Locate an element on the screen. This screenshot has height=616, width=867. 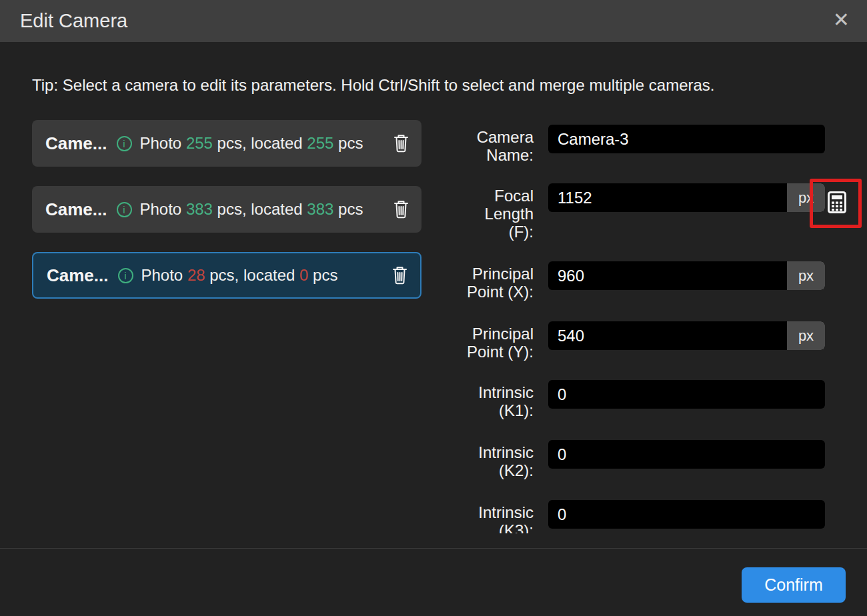
focal-length-label: Focal Length (F): is located at coordinates (499, 213).